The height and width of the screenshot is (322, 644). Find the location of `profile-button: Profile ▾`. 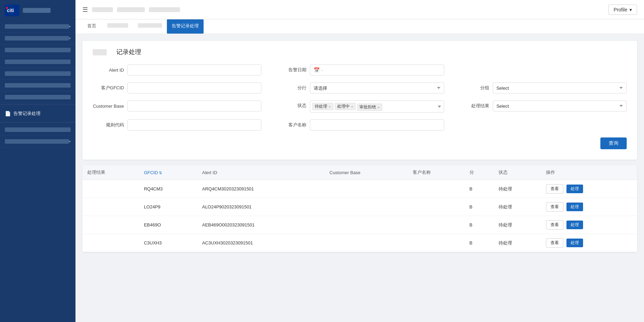

profile-button: Profile ▾ is located at coordinates (623, 10).